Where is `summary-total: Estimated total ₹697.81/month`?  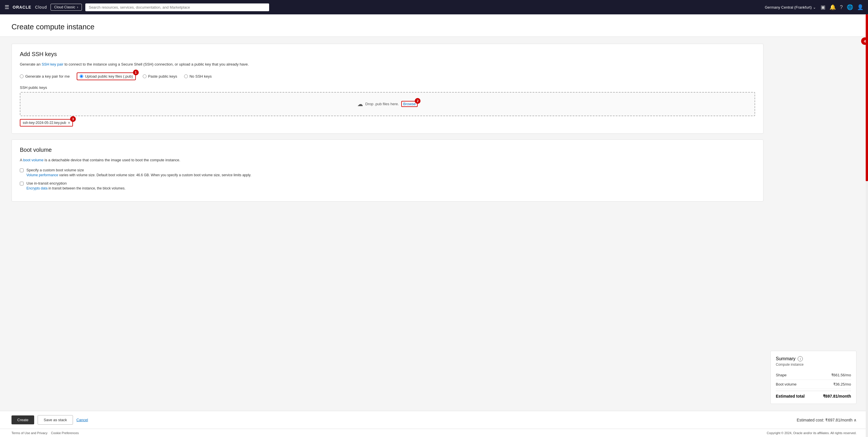
summary-total: Estimated total ₹697.81/month is located at coordinates (813, 395).